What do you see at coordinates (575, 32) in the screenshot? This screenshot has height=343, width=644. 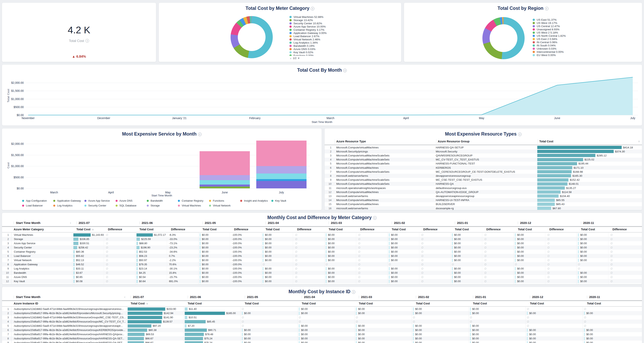 I see `legend-item: US West 2 5.18%` at bounding box center [575, 32].